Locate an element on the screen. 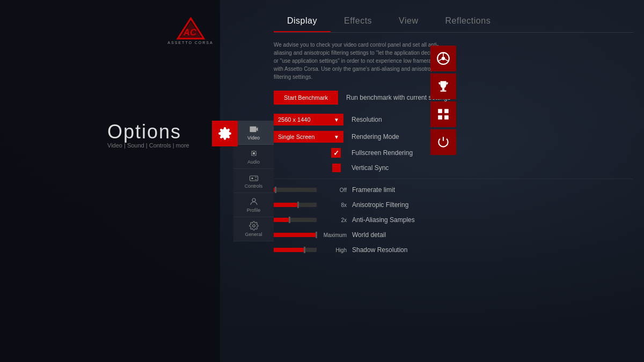 This screenshot has height=362, width=644. sidebar-quick-icons is located at coordinates (443, 100).